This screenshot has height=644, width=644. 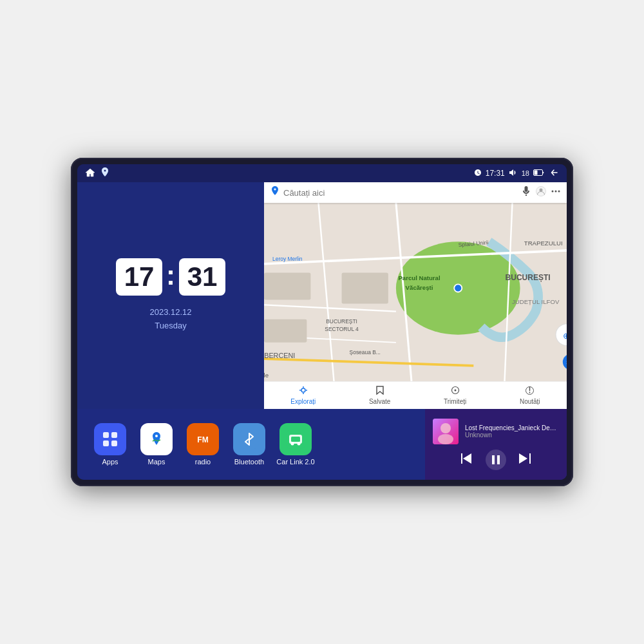 What do you see at coordinates (419, 278) in the screenshot?
I see `svg-text: Parcul Natural` at bounding box center [419, 278].